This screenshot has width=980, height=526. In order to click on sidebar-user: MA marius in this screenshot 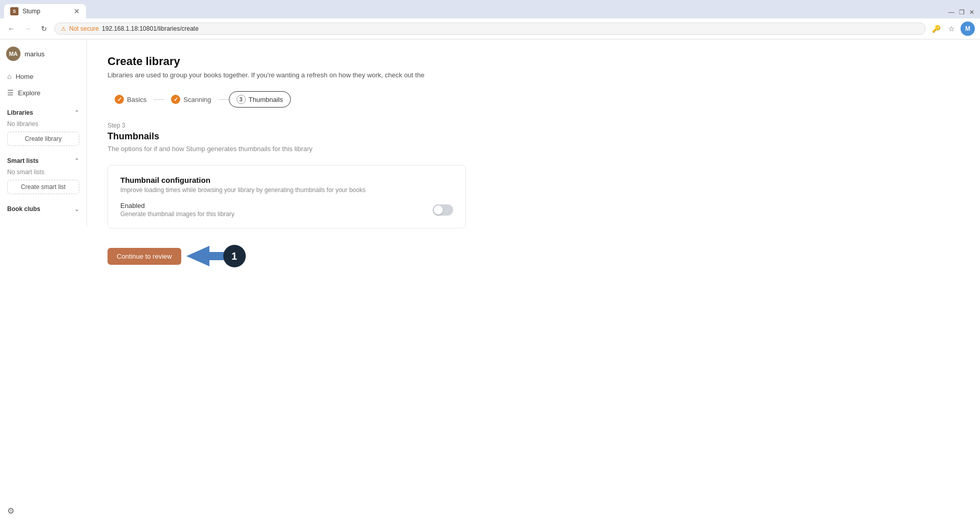, I will do `click(43, 54)`.